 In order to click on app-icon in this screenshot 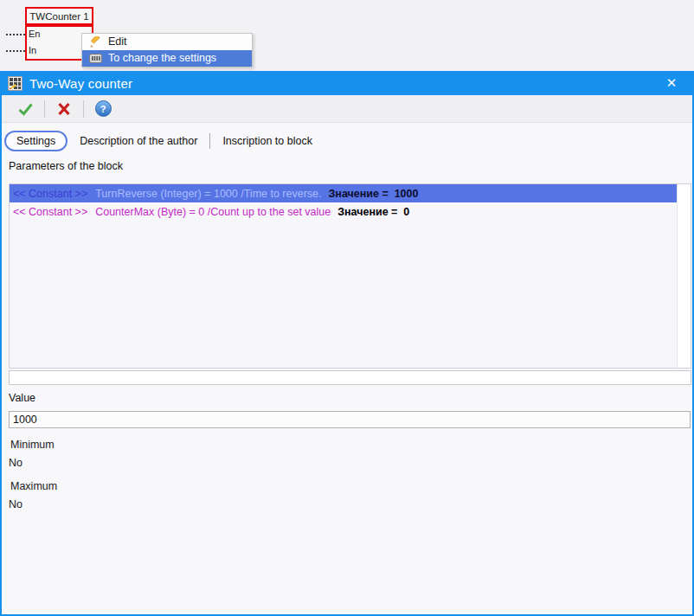, I will do `click(16, 83)`.